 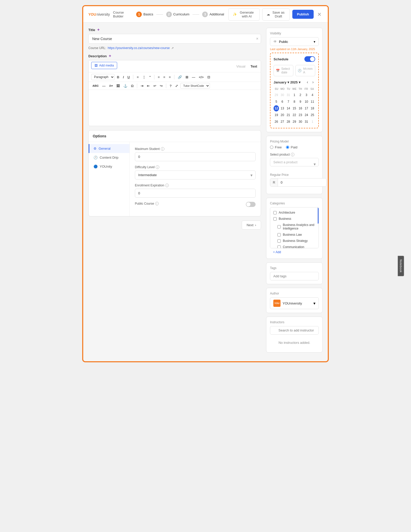 What do you see at coordinates (157, 204) in the screenshot?
I see `public-course-info: i` at bounding box center [157, 204].